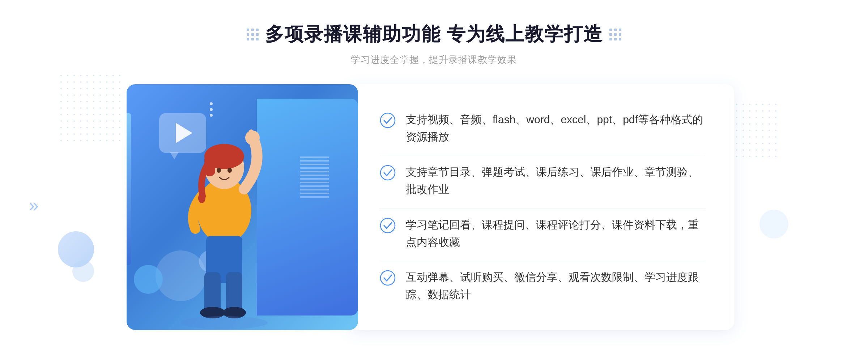  I want to click on main-subtitle: 学习进度全掌握，提升录播课教学效果, so click(434, 60).